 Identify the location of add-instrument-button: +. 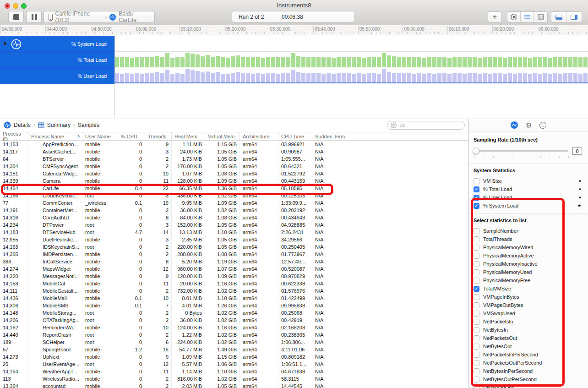
(495, 17).